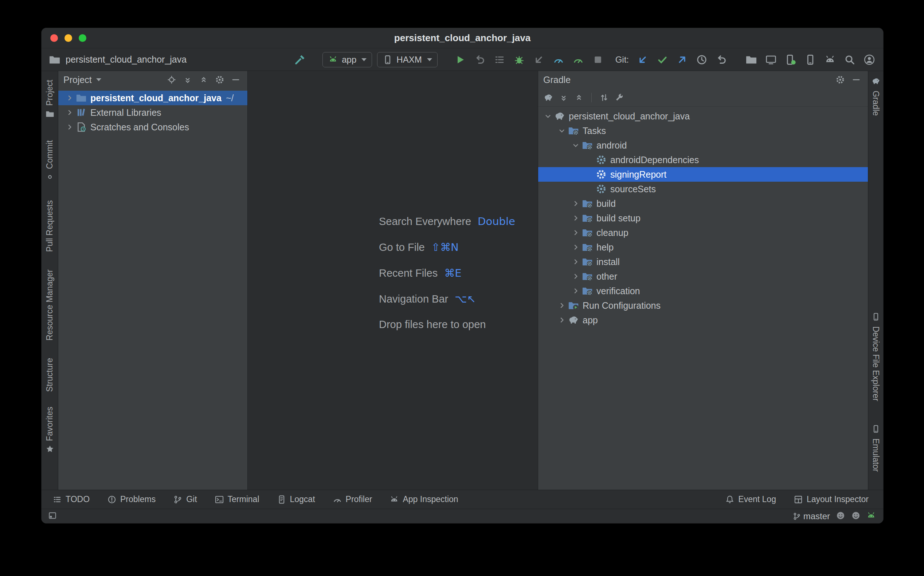 This screenshot has width=924, height=576. What do you see at coordinates (703, 247) in the screenshot?
I see `gradle-row-help: help` at bounding box center [703, 247].